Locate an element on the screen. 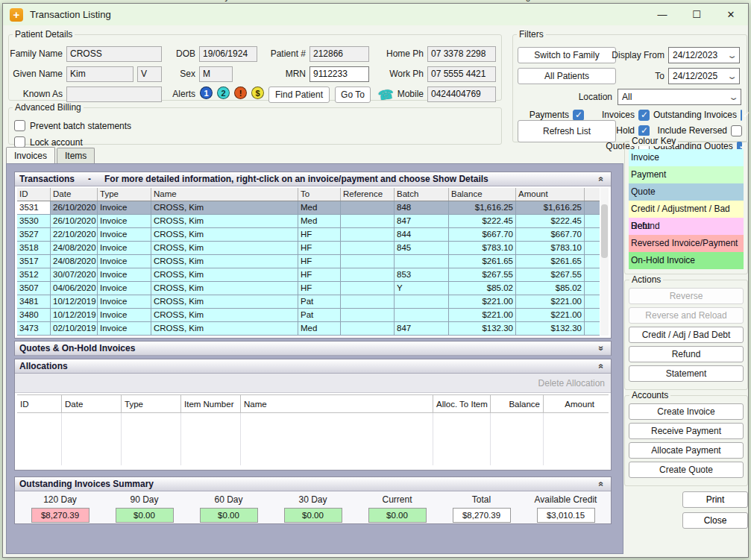  quotes-on-hold-panel: Quotes & On-Hold Invoices » is located at coordinates (313, 348).